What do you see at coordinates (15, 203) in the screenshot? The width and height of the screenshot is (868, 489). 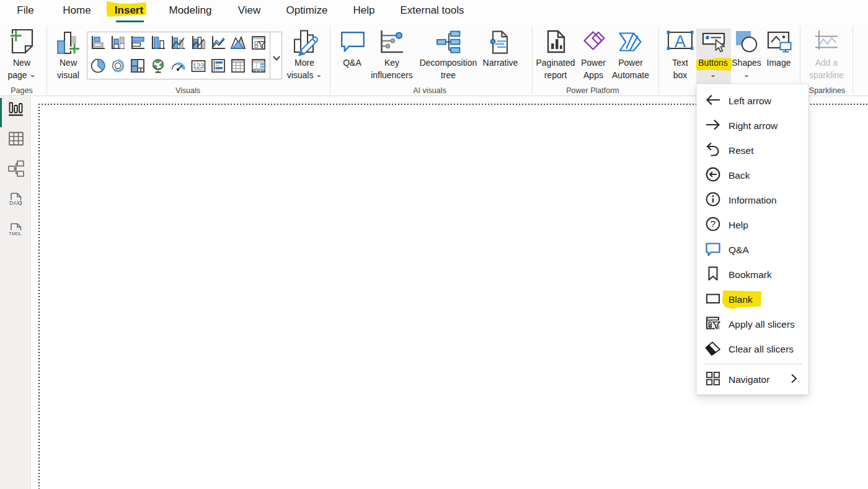 I see `svg-text: DAX` at bounding box center [15, 203].